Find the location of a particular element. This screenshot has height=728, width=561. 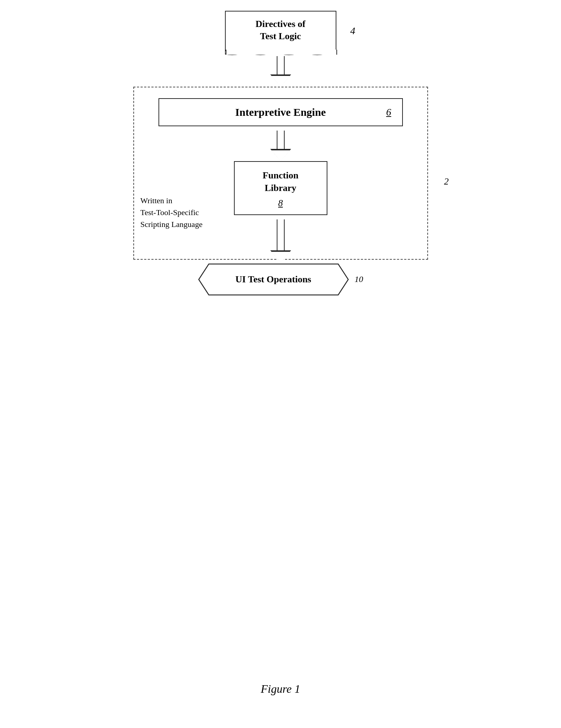

directives-wavy-bottom is located at coordinates (281, 53).